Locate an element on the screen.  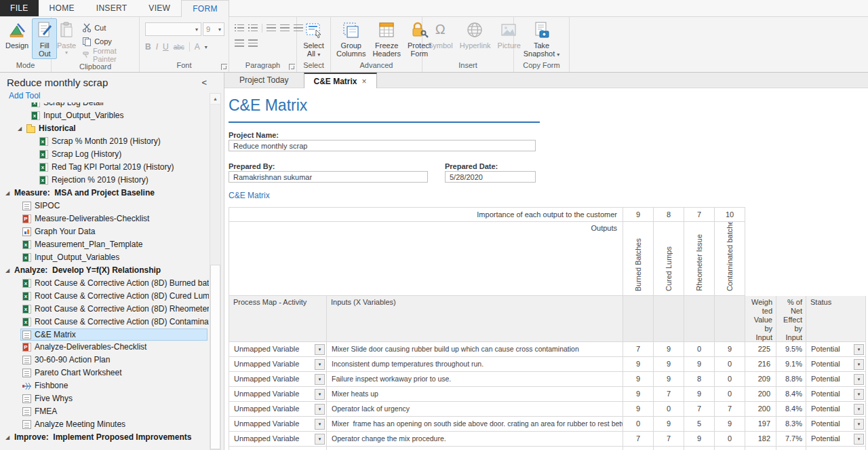
tree-item: Five Whys is located at coordinates (104, 399).